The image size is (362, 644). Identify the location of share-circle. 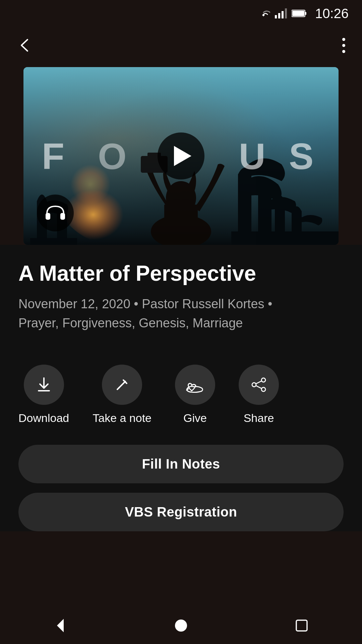
(259, 385).